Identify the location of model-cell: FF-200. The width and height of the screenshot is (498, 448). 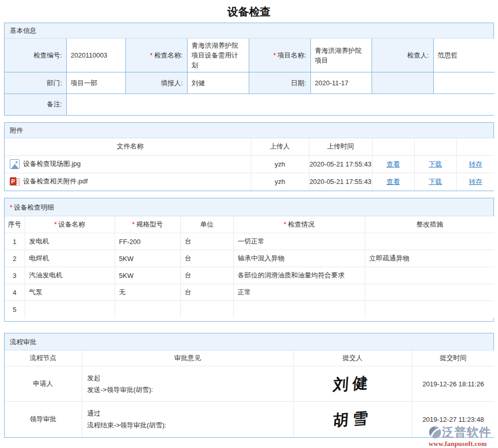
(147, 241).